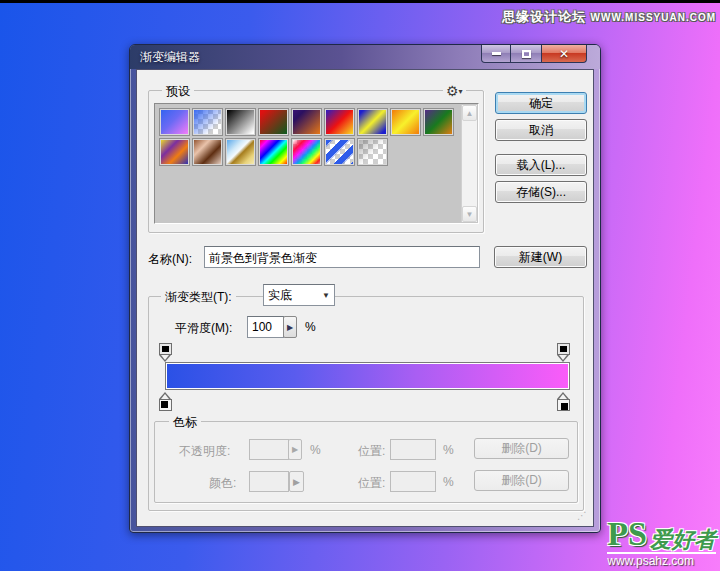  What do you see at coordinates (316, 450) in the screenshot?
I see `opacity-unit: %` at bounding box center [316, 450].